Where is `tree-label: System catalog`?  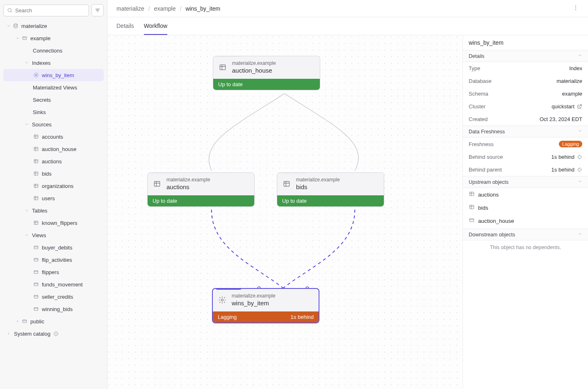
tree-label: System catalog is located at coordinates (32, 334).